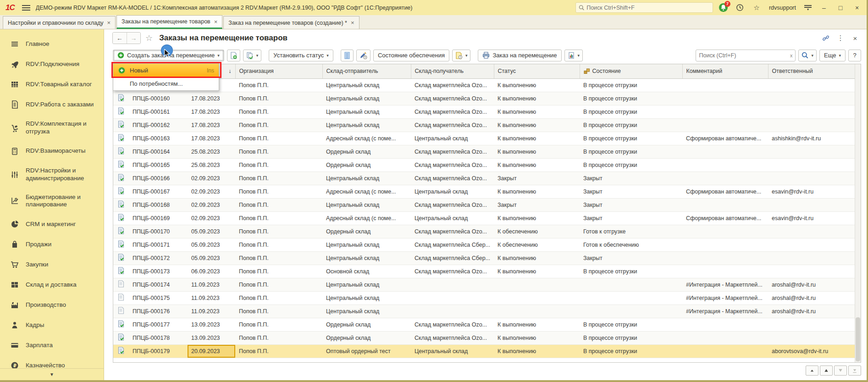 Image resolution: width=868 pixels, height=382 pixels. Describe the element at coordinates (52, 151) in the screenshot. I see `sidebar-item-calc: RDV:Взаиморасчеты` at that location.